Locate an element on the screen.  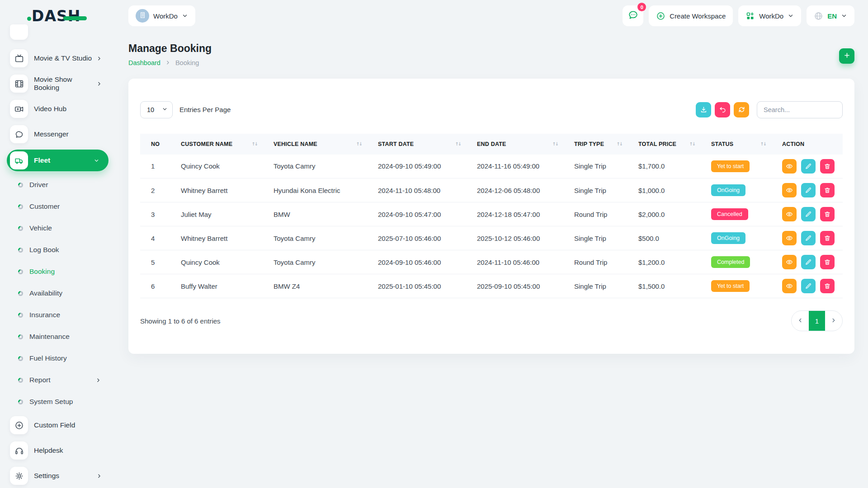
logo-accent-dot is located at coordinates (29, 19).